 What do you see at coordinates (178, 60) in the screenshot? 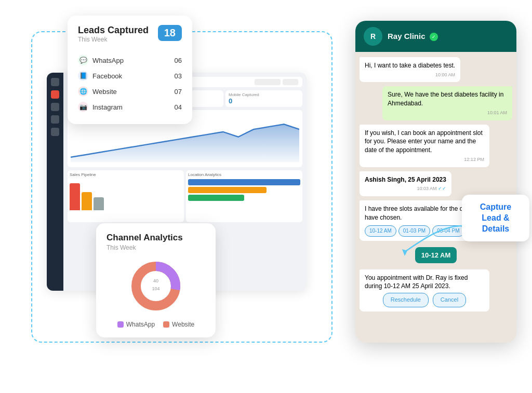
I see `whatsapp-value: 06` at bounding box center [178, 60].